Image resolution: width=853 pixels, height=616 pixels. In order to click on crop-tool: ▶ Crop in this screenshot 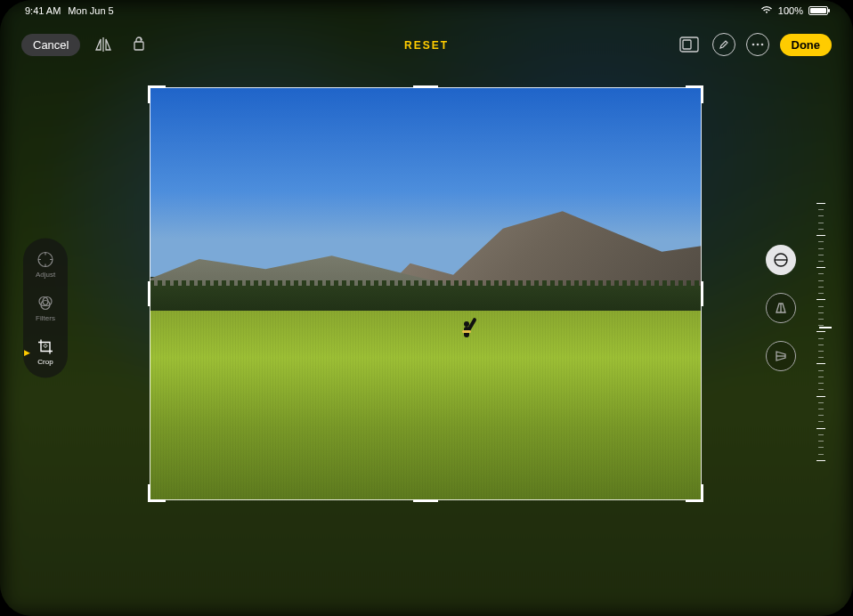, I will do `click(45, 353)`.